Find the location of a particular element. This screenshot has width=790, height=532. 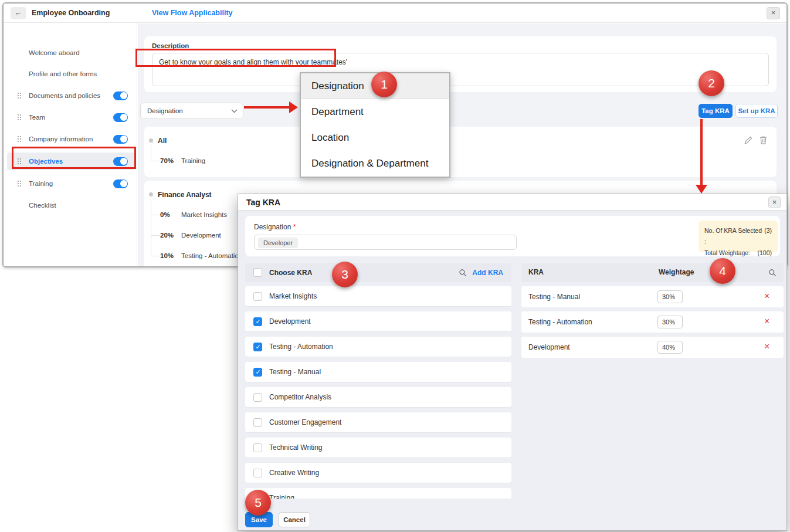

sidebar-item-training: Training is located at coordinates (71, 184).